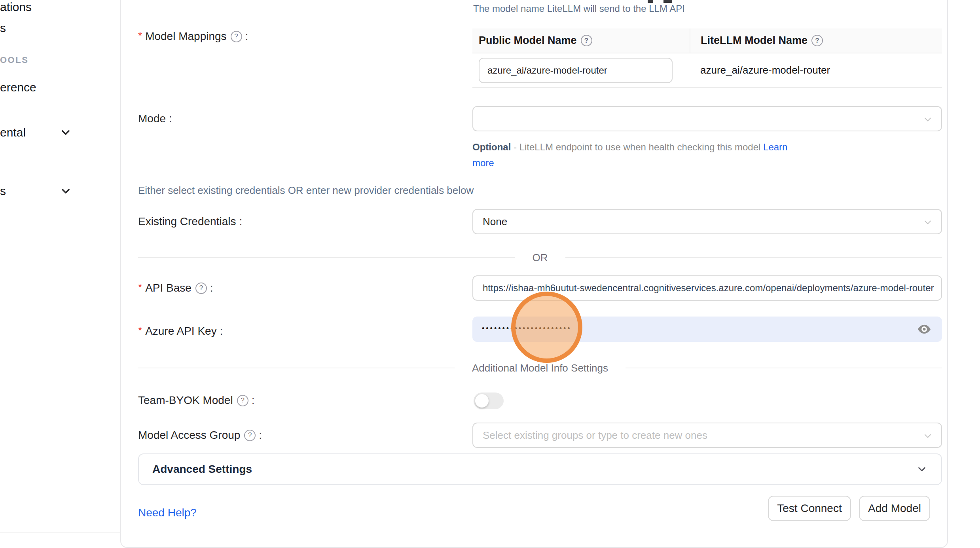 Image resolution: width=980 pixels, height=548 pixels. What do you see at coordinates (540, 258) in the screenshot?
I see `or-divider: OR` at bounding box center [540, 258].